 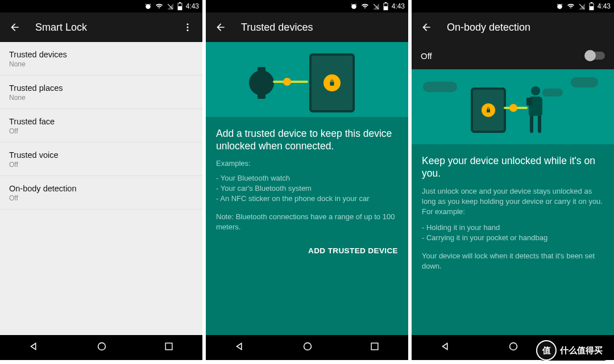 I want to click on watermark-badge: 值, so click(x=546, y=350).